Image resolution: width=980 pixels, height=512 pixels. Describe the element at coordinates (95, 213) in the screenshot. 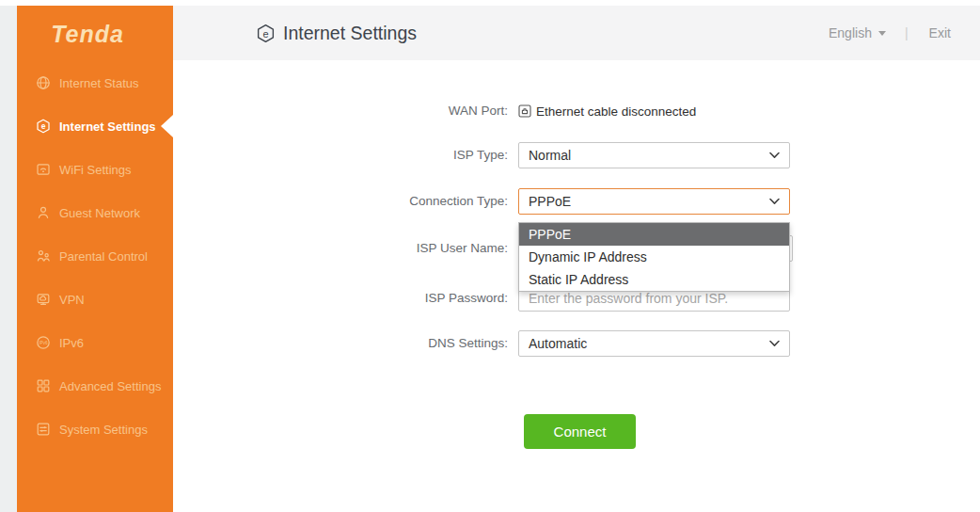

I see `sidebar-item-guest-network: Guest Network` at that location.